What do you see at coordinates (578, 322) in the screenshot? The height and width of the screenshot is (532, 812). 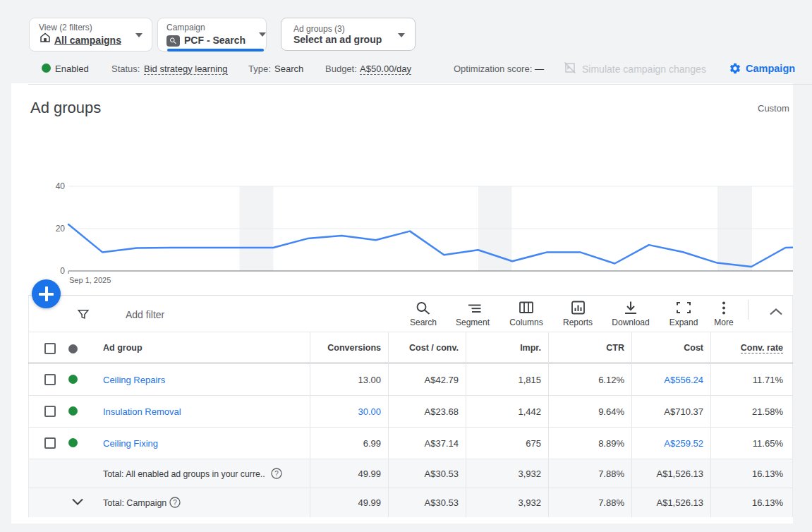 I see `svg-text: Reports` at bounding box center [578, 322].